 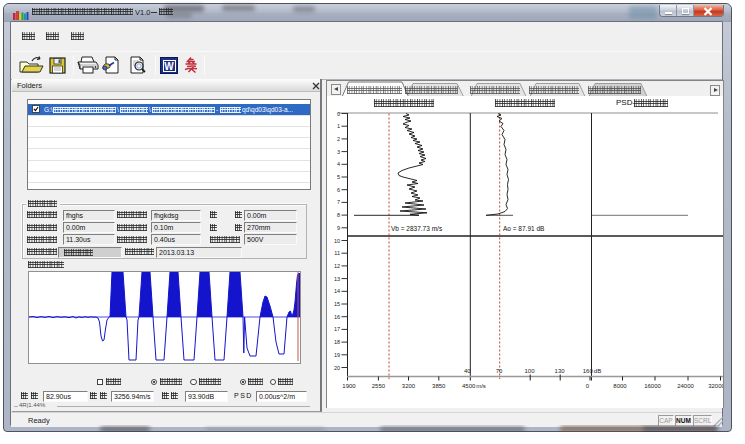 I want to click on svg-text: 5, so click(x=338, y=177).